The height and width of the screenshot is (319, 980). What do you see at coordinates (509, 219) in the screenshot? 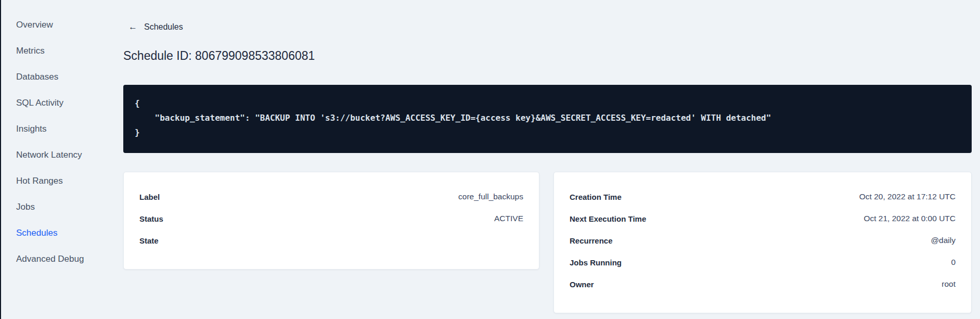
I see `row-value: ACTIVE` at bounding box center [509, 219].